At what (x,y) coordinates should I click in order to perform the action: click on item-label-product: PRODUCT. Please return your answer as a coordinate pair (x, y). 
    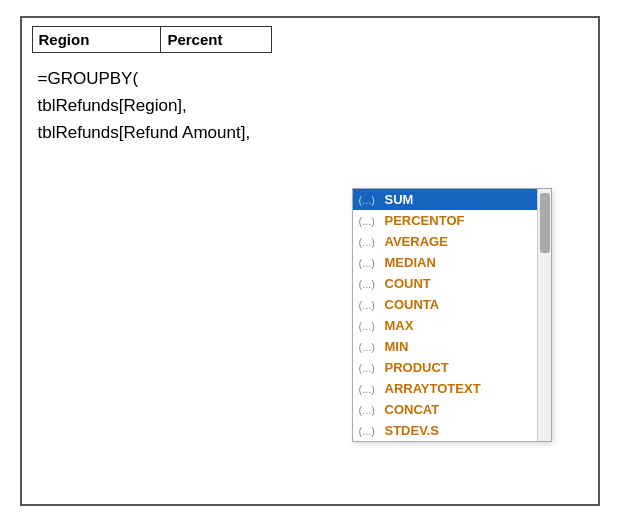
    Looking at the image, I should click on (417, 368).